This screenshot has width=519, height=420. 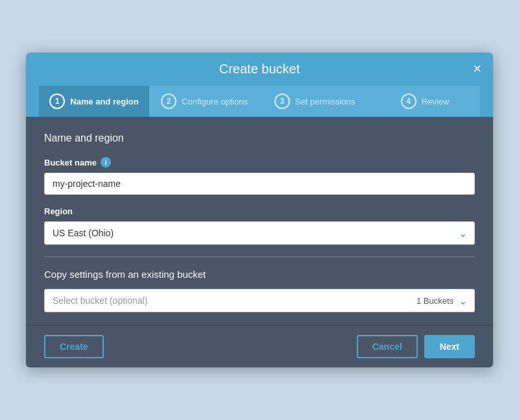 I want to click on step-3-label: Set permissions, so click(x=325, y=101).